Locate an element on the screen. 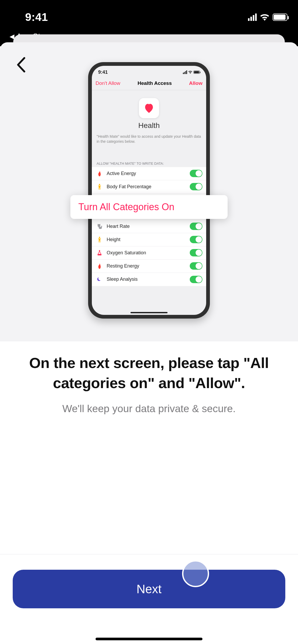 The image size is (298, 644). bottom-bar: Next is located at coordinates (149, 599).